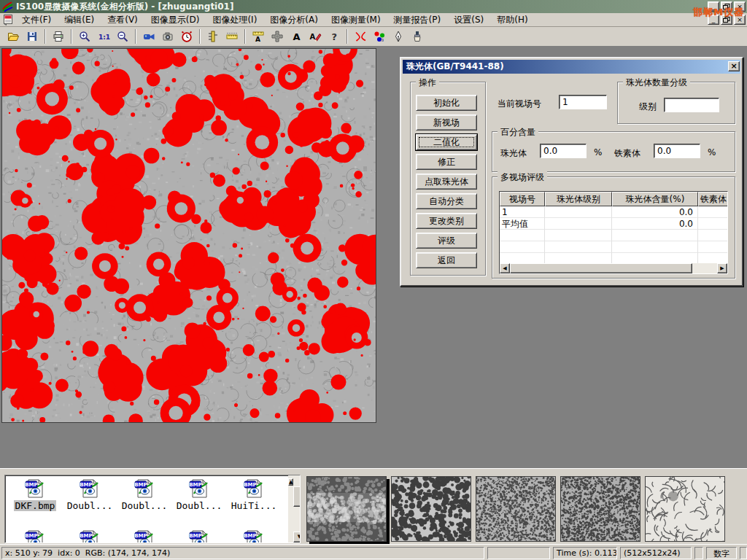  I want to click on table-row: 1 0.0, so click(614, 212).